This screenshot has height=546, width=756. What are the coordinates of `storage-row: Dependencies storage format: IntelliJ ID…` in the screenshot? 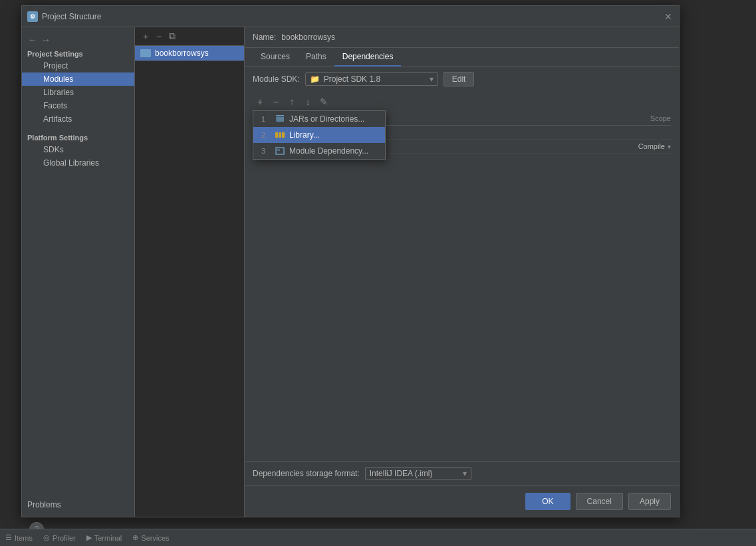 It's located at (461, 474).